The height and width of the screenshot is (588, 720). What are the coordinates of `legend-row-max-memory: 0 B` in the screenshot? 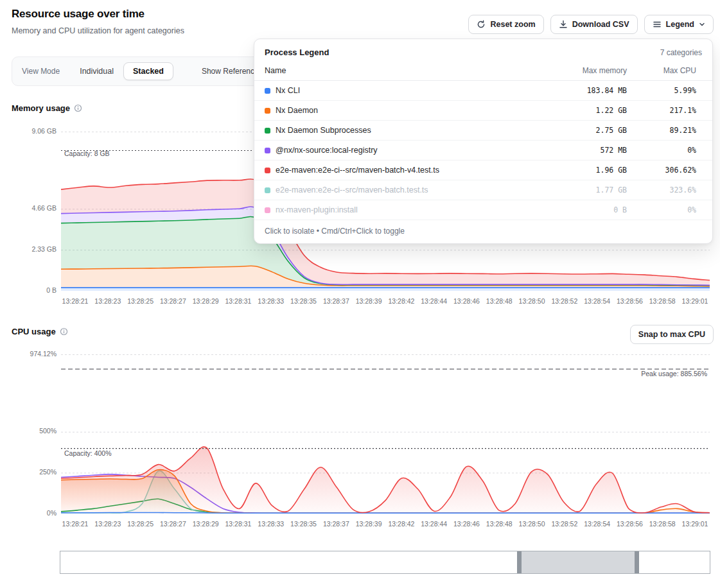 It's located at (582, 210).